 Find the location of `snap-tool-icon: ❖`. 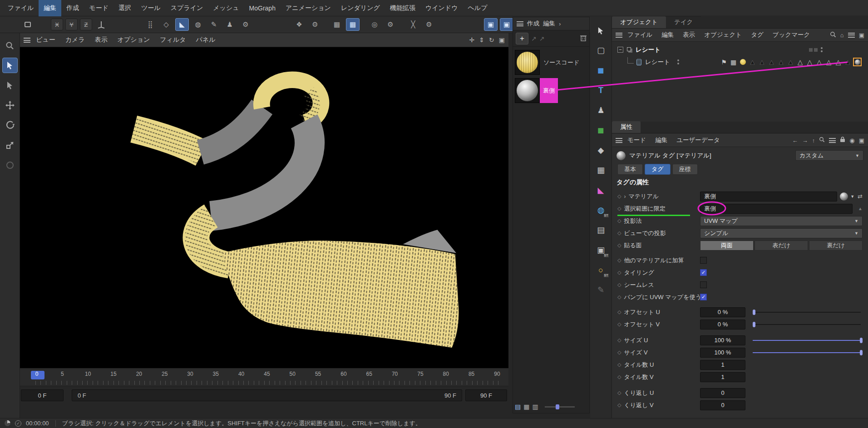

snap-tool-icon: ❖ is located at coordinates (299, 25).